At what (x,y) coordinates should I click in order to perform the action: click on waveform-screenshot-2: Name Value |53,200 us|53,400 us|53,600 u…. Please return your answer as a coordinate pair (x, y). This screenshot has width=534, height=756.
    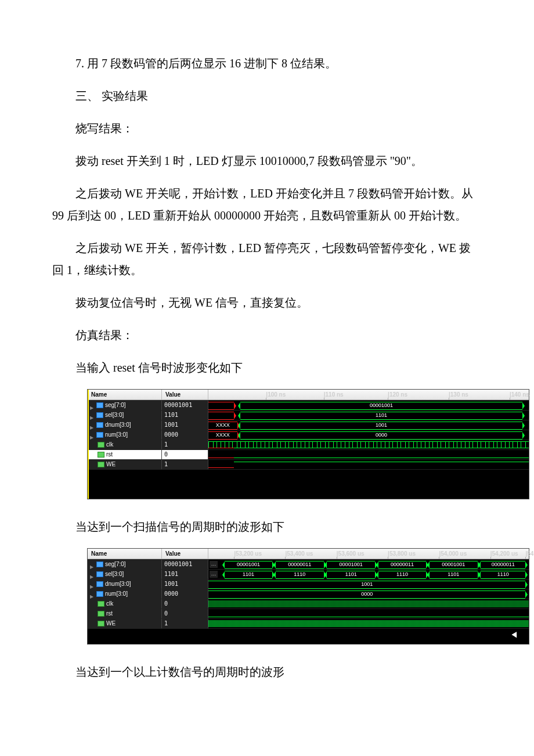
    Looking at the image, I should click on (284, 596).